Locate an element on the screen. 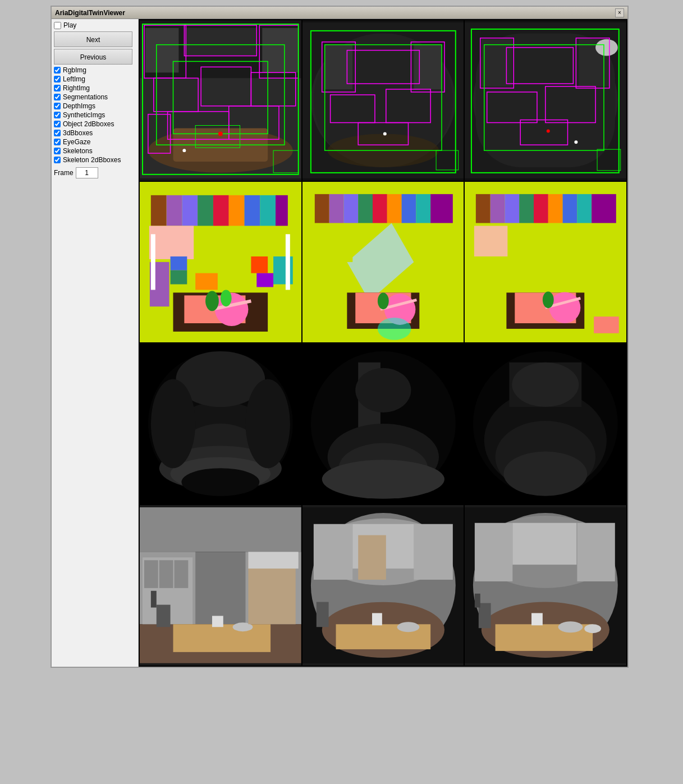 The image size is (683, 784). sidebar: Play Next Previous RgbImg LeftImg RightI… is located at coordinates (95, 343).